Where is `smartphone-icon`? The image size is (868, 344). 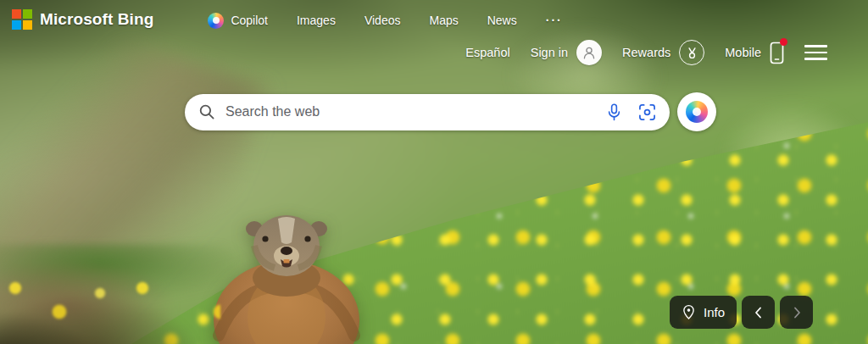 smartphone-icon is located at coordinates (776, 53).